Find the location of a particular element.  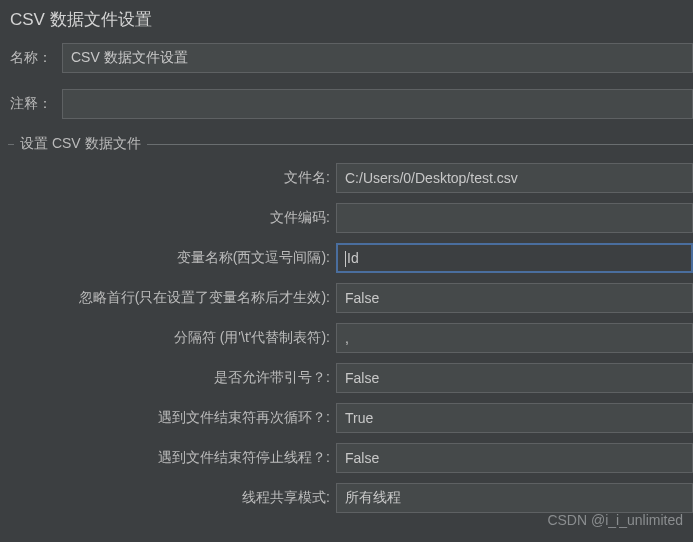

setting-label: 遇到文件结束符再次循环？: is located at coordinates (173, 418).